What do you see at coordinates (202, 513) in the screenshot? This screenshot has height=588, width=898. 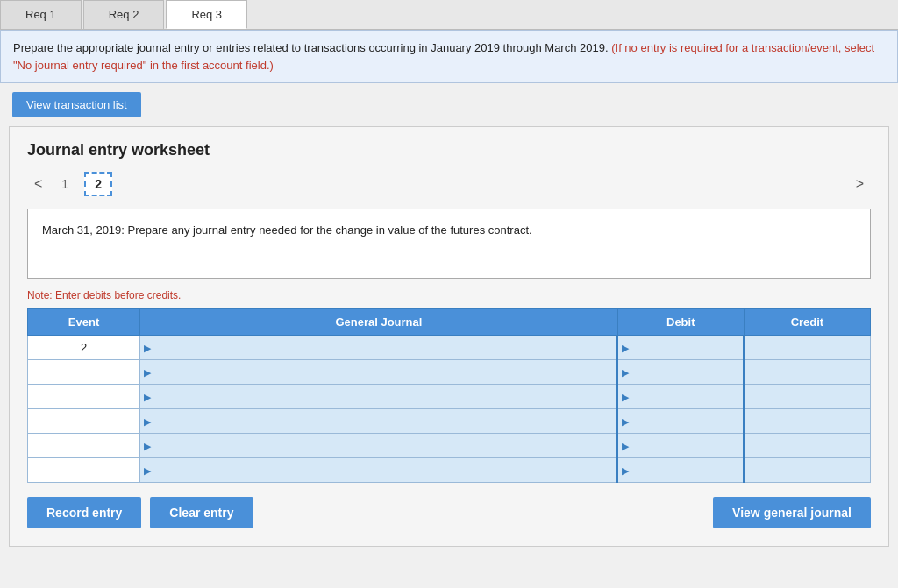 I see `clear-entry-button: Clear entry` at bounding box center [202, 513].